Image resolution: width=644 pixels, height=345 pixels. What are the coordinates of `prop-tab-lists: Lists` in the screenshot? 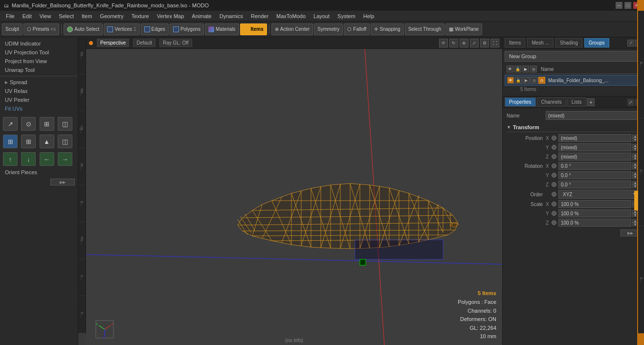 It's located at (577, 102).